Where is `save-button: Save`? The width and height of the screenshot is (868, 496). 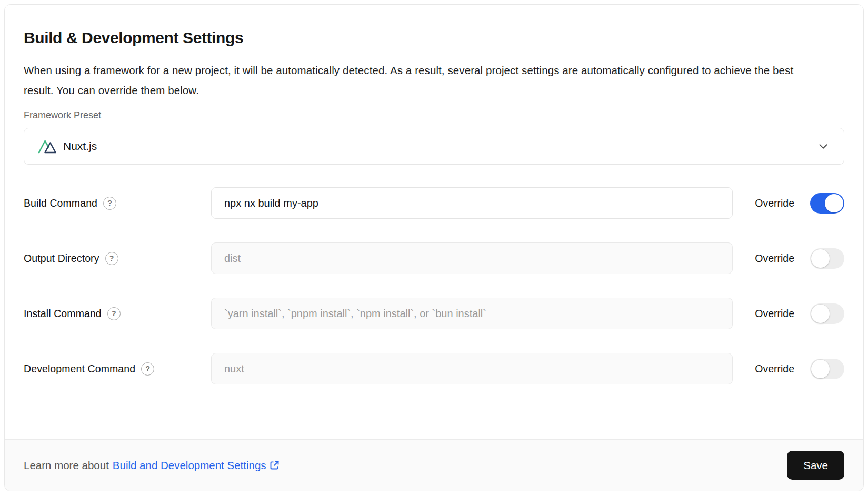
save-button: Save is located at coordinates (816, 465).